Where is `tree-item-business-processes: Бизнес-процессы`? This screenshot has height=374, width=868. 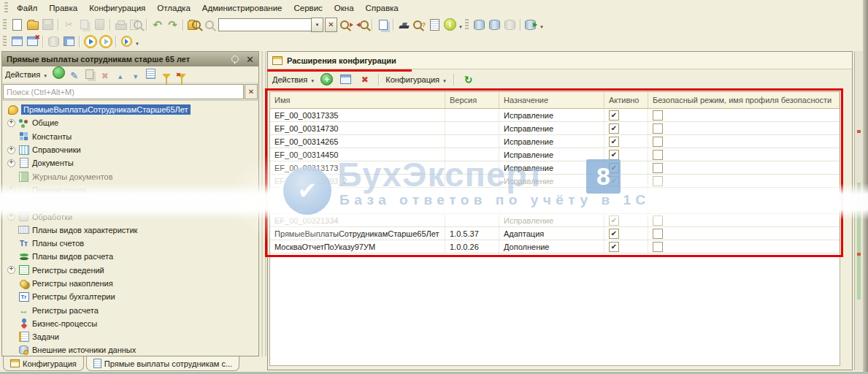
tree-item-business-processes: Бизнес-процессы is located at coordinates (130, 324).